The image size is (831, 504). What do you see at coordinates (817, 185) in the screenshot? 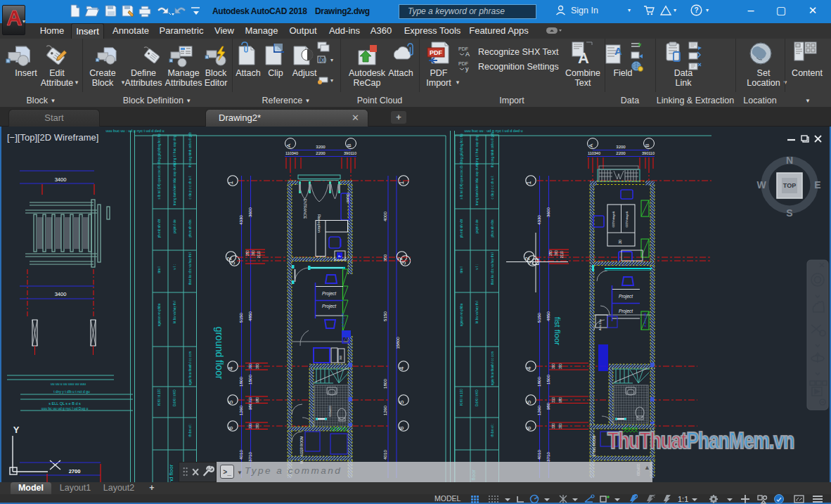
I see `svg-text: E` at bounding box center [817, 185].